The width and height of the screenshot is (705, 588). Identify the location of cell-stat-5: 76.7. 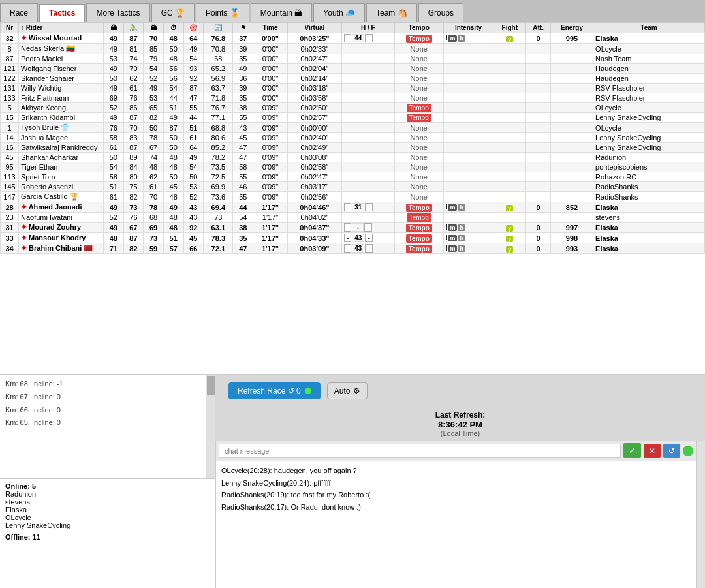
(218, 108).